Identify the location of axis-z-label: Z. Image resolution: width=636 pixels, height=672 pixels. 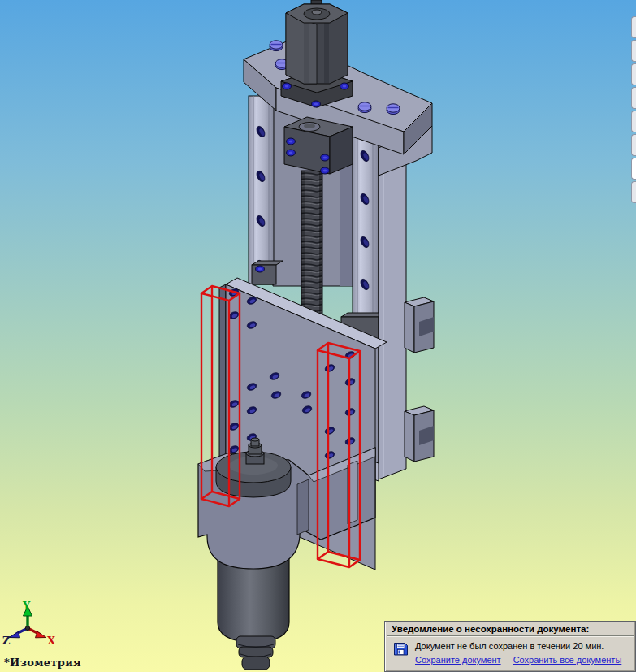
(6, 640).